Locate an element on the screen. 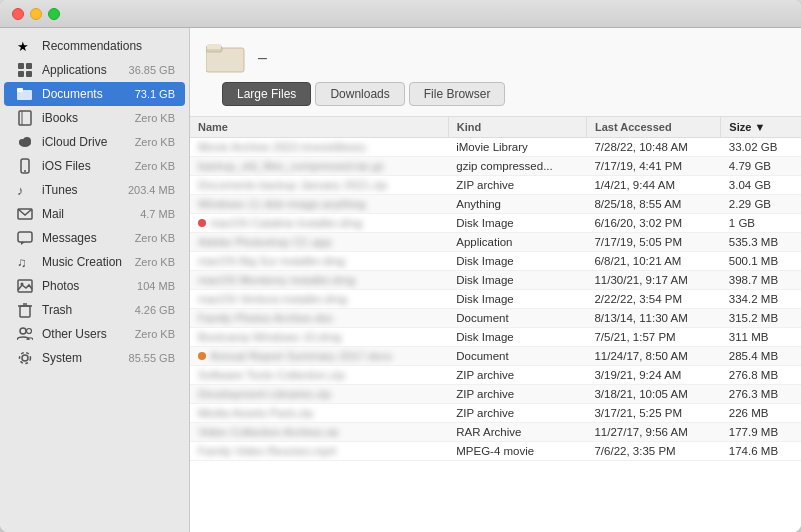 The height and width of the screenshot is (532, 801). tab-large-files: Large Files is located at coordinates (266, 94).